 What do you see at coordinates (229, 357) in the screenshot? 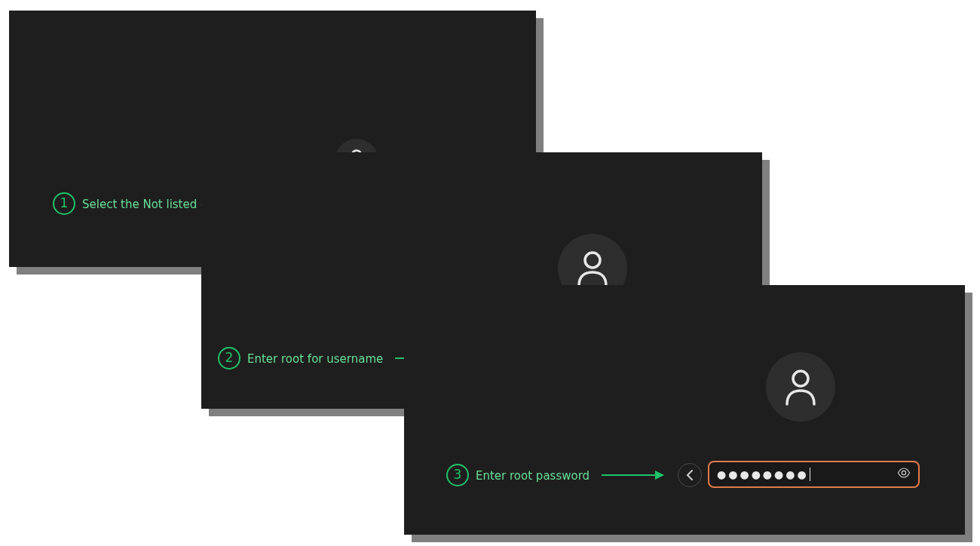
I see `step-number: 2` at bounding box center [229, 357].